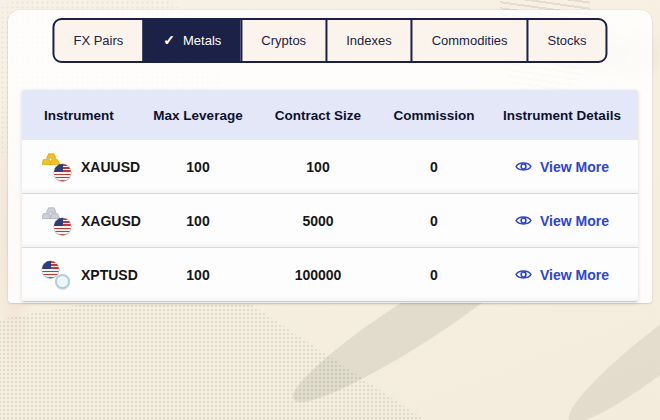  I want to click on tab-cryptos: Cryptos, so click(282, 40).